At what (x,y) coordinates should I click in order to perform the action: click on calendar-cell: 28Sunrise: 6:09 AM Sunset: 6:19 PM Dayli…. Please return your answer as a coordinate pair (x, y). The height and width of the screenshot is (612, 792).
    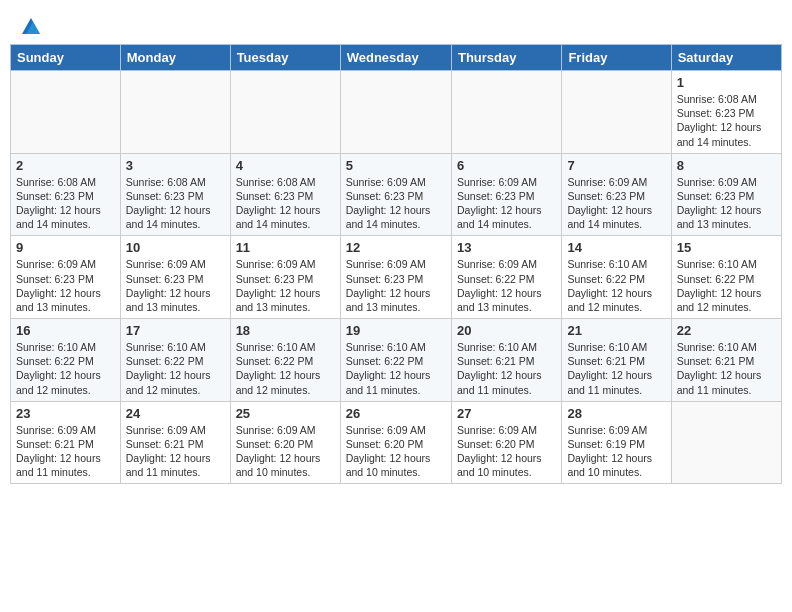
    Looking at the image, I should click on (616, 442).